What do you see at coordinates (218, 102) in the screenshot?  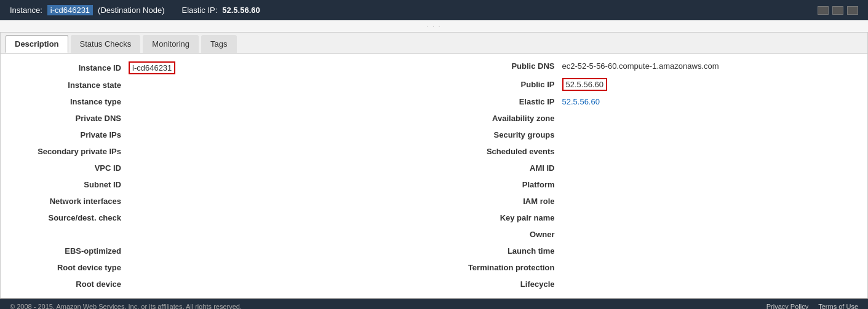 I see `detail-row-instance-type: Instance type` at bounding box center [218, 102].